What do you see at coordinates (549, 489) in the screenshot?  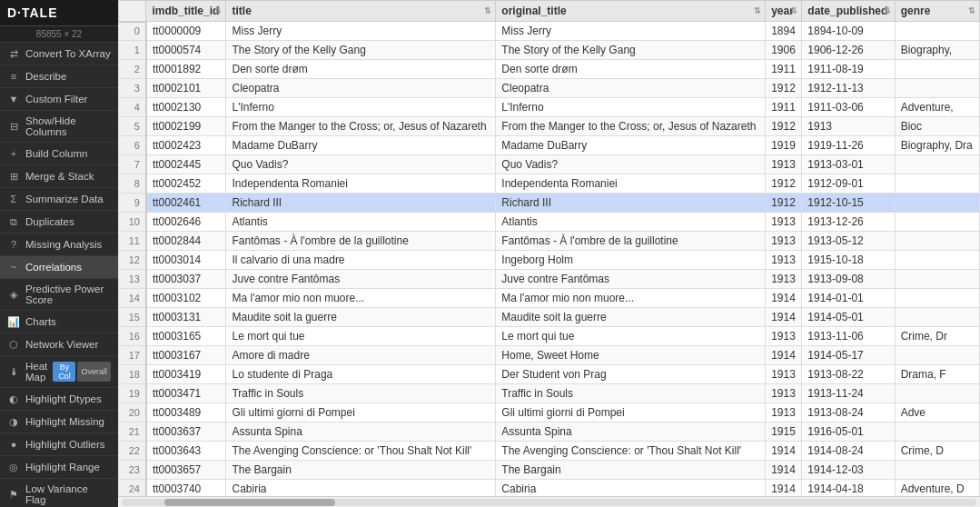 I see `table-row: 24tt0003740CabiriaCabiria19141914-04-18A…` at bounding box center [549, 489].